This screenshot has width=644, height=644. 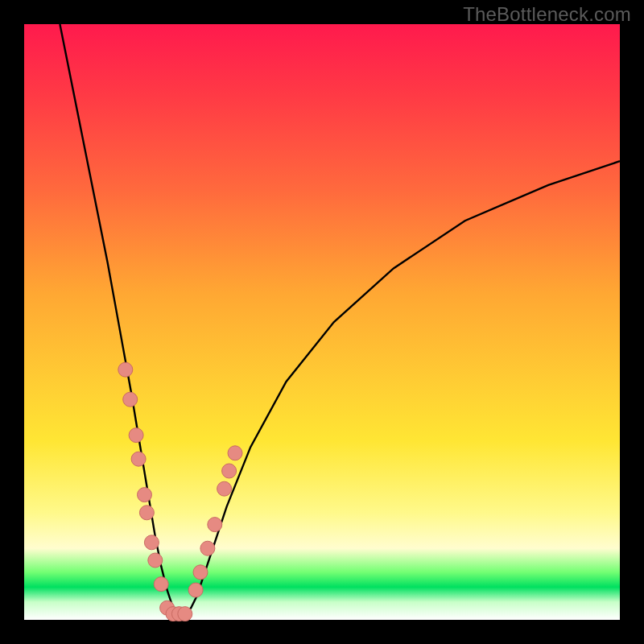 I want to click on watermark-text: TheBottleneck.com, so click(x=547, y=14).